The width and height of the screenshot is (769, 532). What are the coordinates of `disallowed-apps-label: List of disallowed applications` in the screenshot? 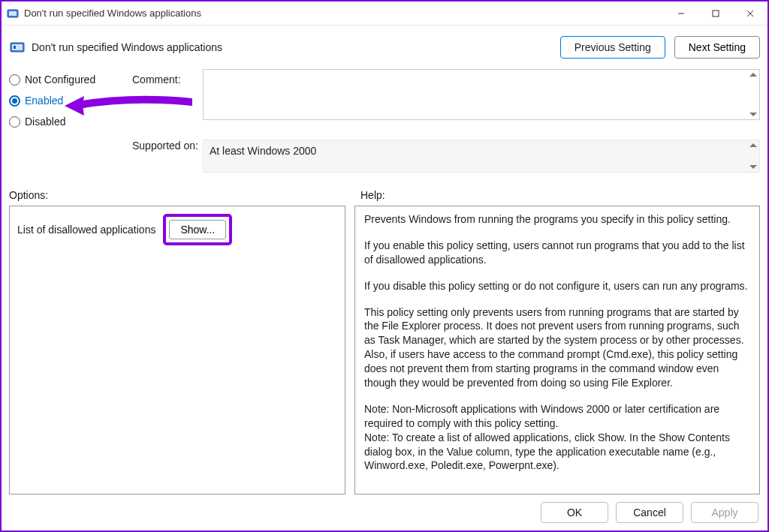 It's located at (86, 230).